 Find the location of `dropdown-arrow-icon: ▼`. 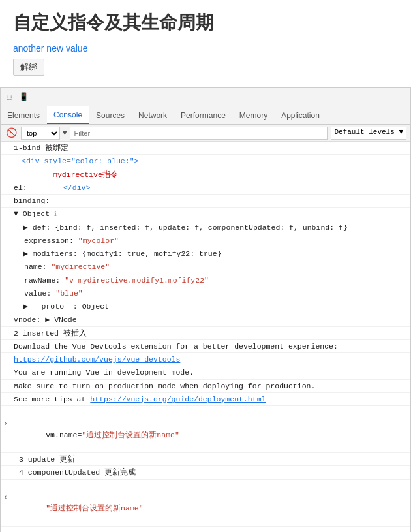

dropdown-arrow-icon: ▼ is located at coordinates (65, 133).